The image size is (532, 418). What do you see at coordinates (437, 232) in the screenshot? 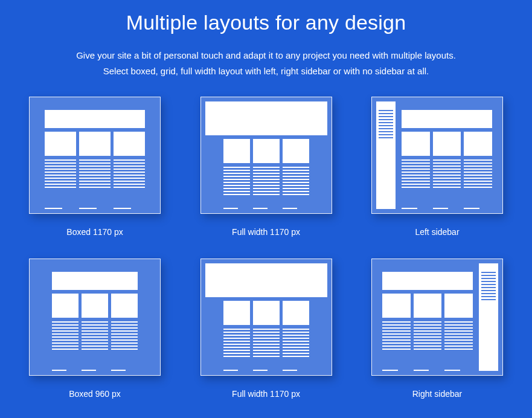
I see `layout-label: Left sidebar` at bounding box center [437, 232].